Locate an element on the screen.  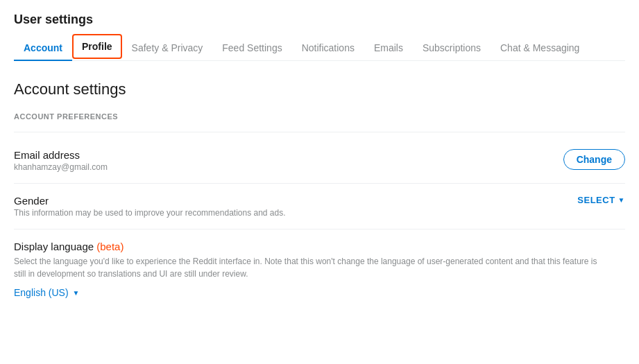
section-divider is located at coordinates (319, 132).